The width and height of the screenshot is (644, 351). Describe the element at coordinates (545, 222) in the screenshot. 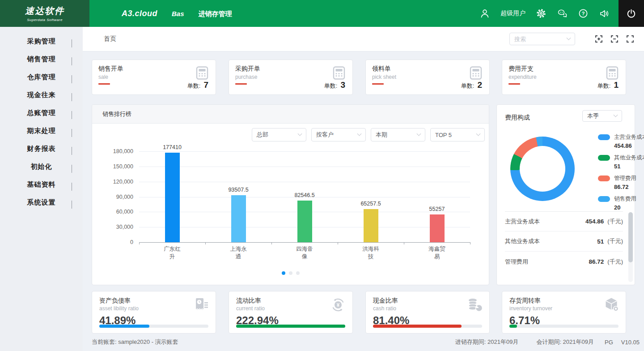

I see `expense-row-label: 主营业务成本` at that location.